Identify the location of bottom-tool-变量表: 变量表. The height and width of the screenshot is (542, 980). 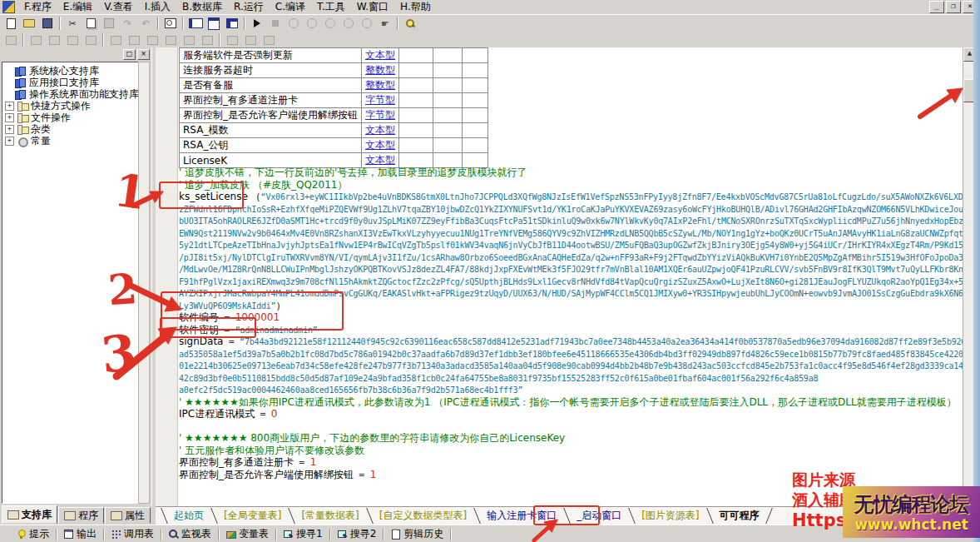
(248, 535).